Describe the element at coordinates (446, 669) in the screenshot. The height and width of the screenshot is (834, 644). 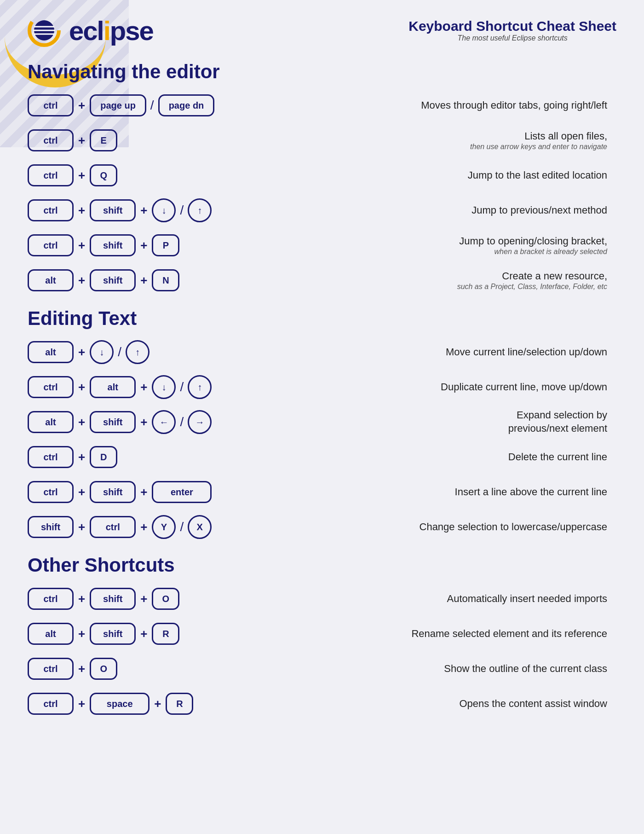
I see `desc-area: Show the outline of the current class` at that location.